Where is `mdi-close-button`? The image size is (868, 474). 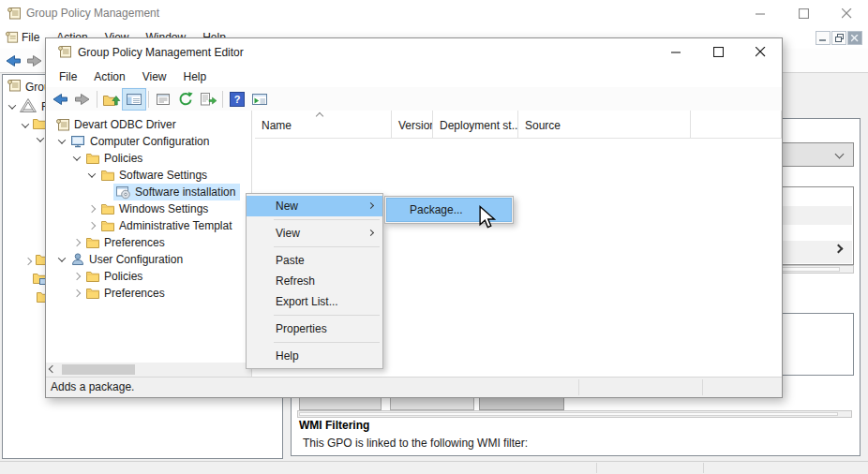
mdi-close-button is located at coordinates (855, 37).